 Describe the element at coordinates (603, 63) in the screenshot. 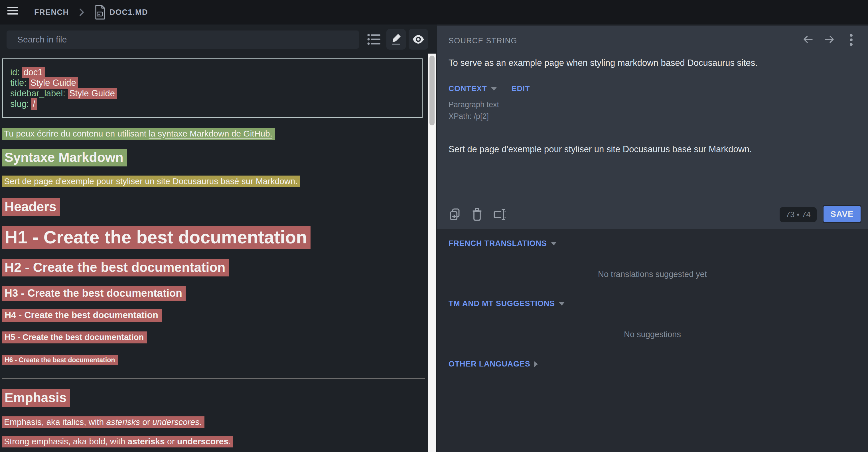

I see `source-string-text: To serve as an example page when styling…` at that location.